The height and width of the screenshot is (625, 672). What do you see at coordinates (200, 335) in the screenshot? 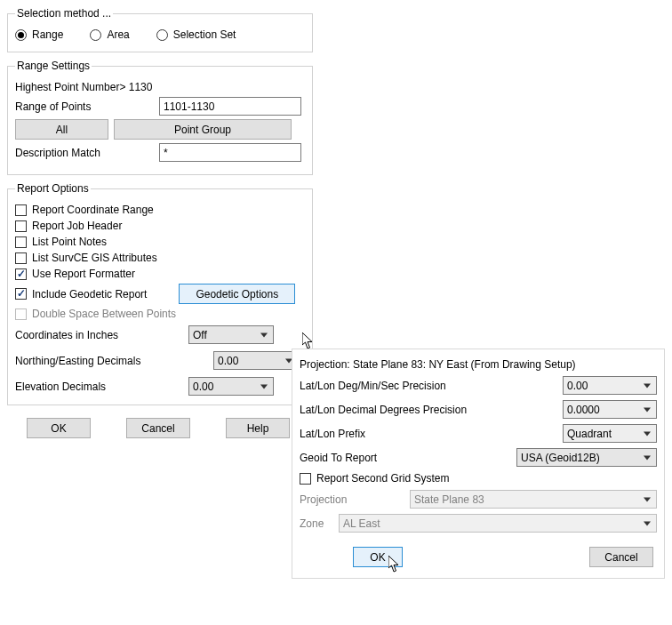
I see `select-value: Off` at bounding box center [200, 335].